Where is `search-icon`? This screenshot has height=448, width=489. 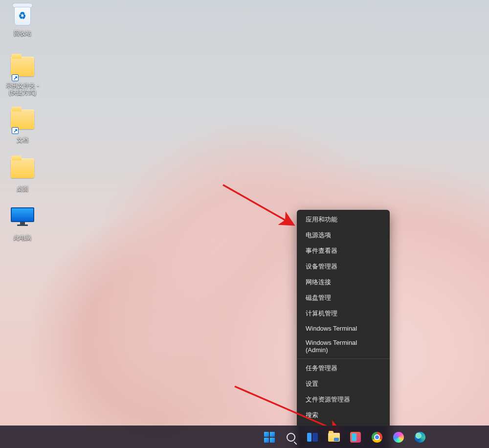
search-icon is located at coordinates (291, 437).